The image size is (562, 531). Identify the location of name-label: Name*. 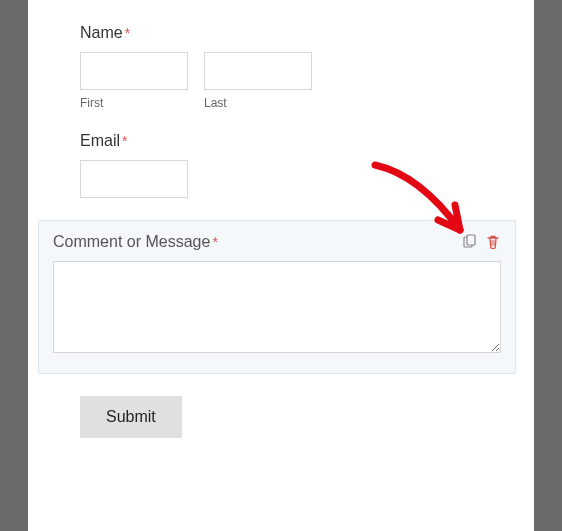
(298, 33).